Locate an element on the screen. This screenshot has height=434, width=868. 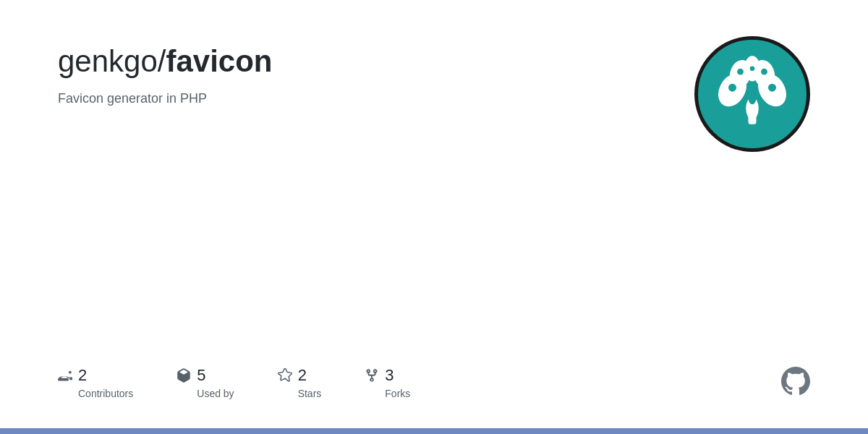
repo-title: genkgo/favicon is located at coordinates (165, 61).